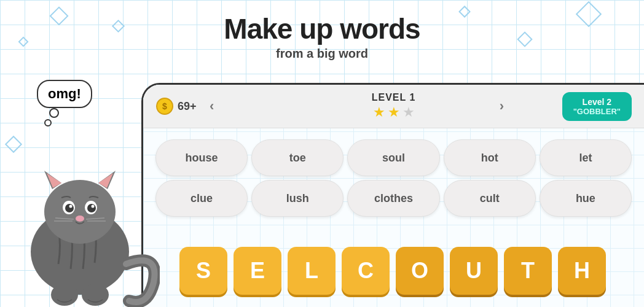  I want to click on level-label: LEVEL 1, so click(394, 98).